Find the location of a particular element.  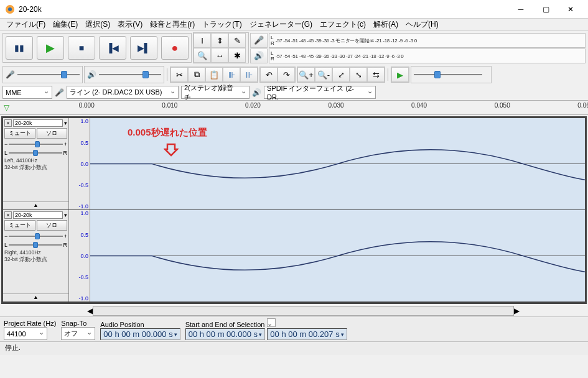

audio-position-field: 00 h 00 m 00.000 s▾ is located at coordinates (140, 334).